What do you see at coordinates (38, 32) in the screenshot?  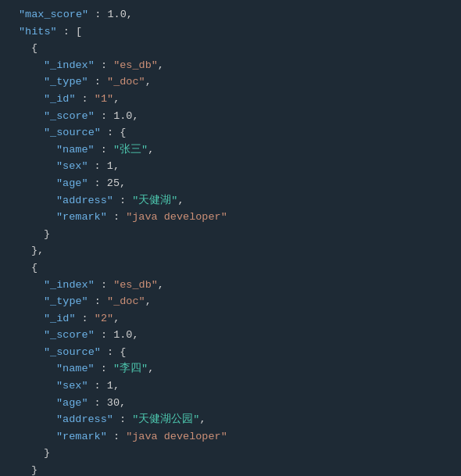 I see `code-token: "hits"` at bounding box center [38, 32].